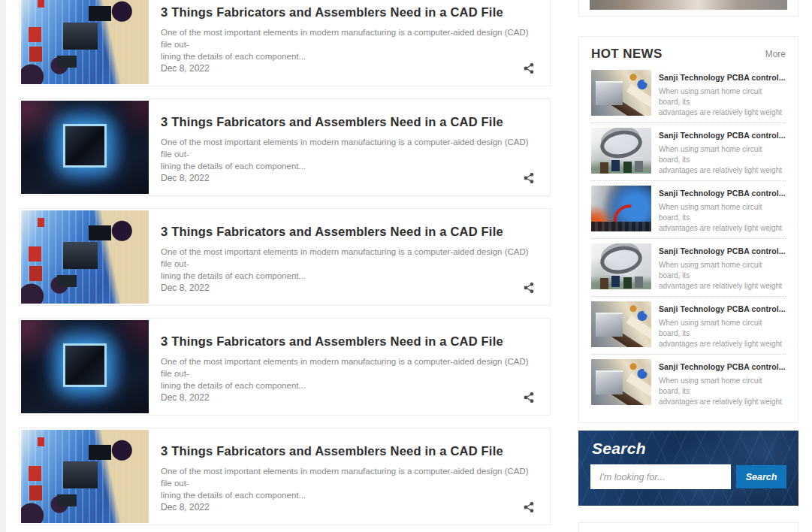  I want to click on hot-news-header: HOT NEWS More, so click(688, 54).